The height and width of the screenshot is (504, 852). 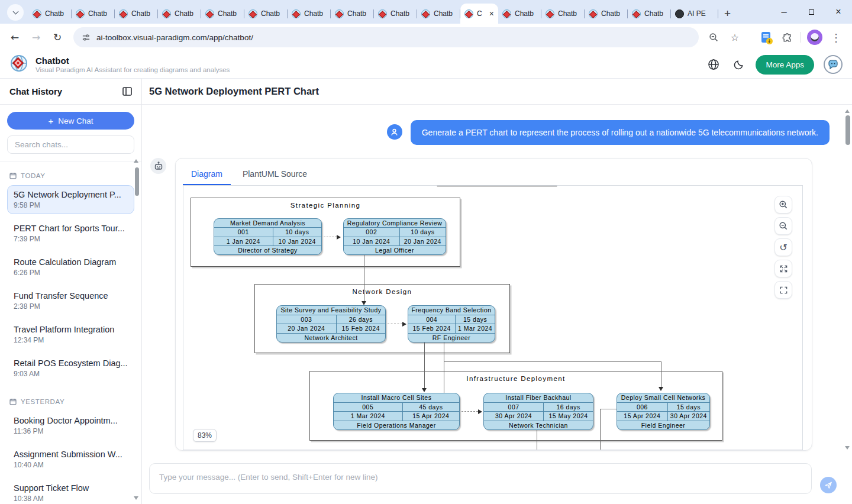 I want to click on pert-task-end: 20 Jan 2024, so click(x=422, y=241).